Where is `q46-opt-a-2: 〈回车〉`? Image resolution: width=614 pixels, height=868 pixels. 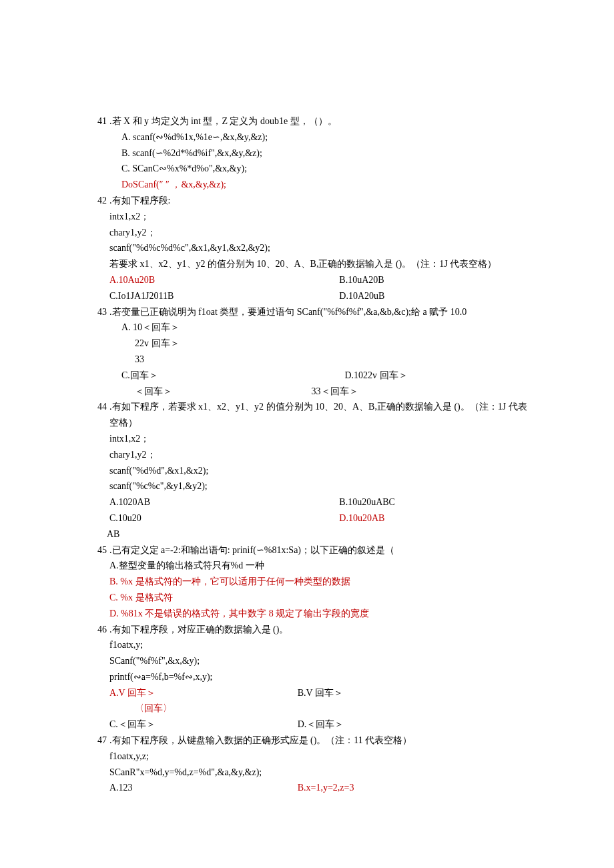
q46-opt-a-2: 〈回车〉 is located at coordinates (307, 709).